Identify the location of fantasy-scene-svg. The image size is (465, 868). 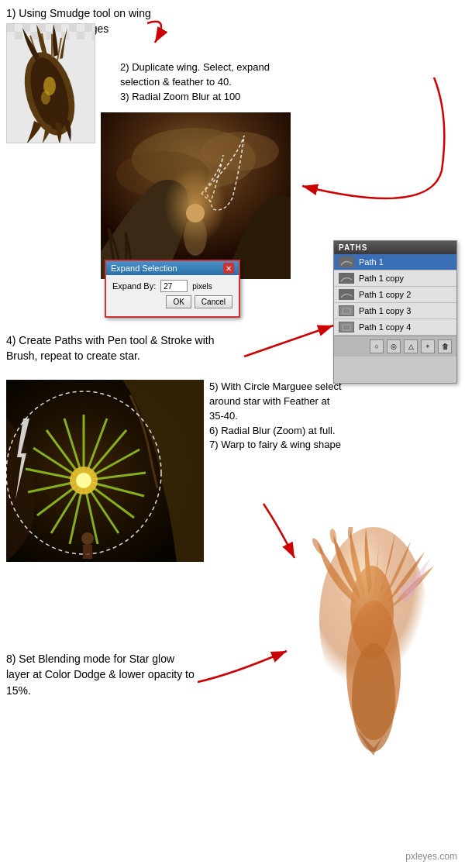
(195, 195).